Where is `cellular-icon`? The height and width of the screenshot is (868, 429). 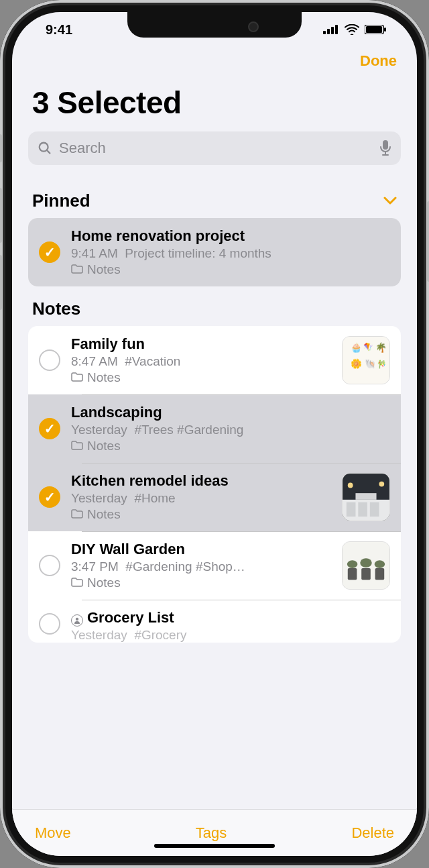 cellular-icon is located at coordinates (331, 30).